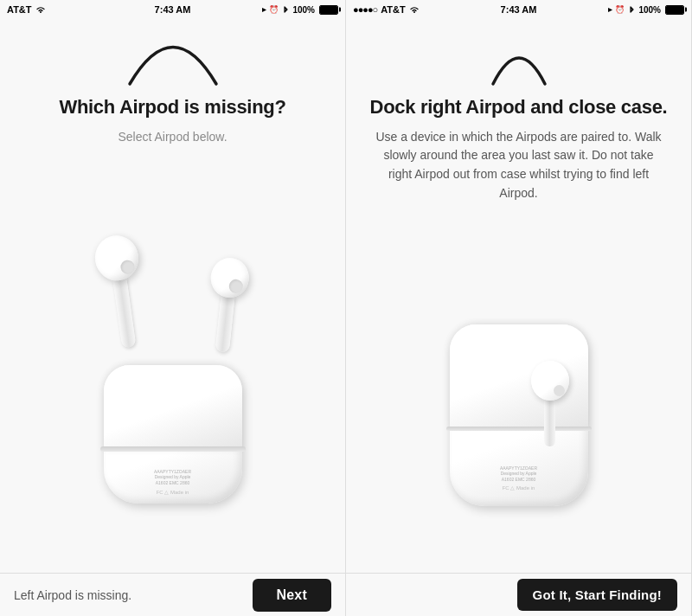 The height and width of the screenshot is (616, 692). I want to click on left-time: 7:43 AM, so click(173, 10).